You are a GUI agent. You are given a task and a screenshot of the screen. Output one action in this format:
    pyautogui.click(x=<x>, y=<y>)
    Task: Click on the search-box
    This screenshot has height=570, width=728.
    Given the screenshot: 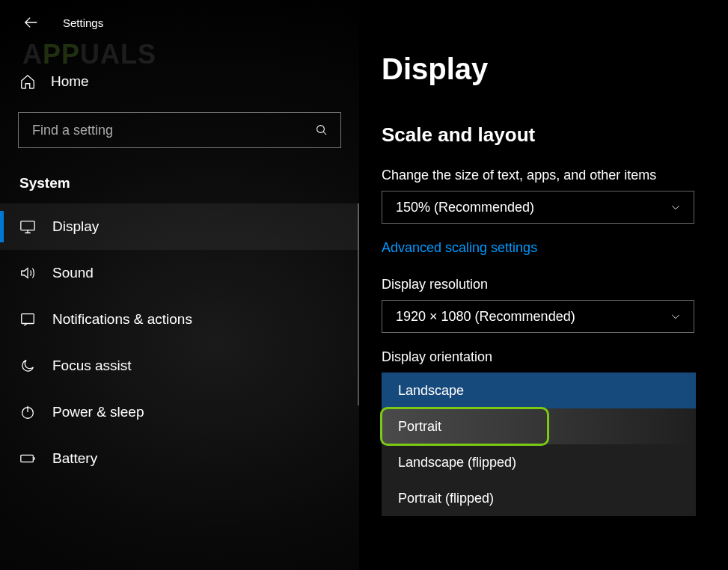 What is the action you would take?
    pyautogui.click(x=180, y=130)
    